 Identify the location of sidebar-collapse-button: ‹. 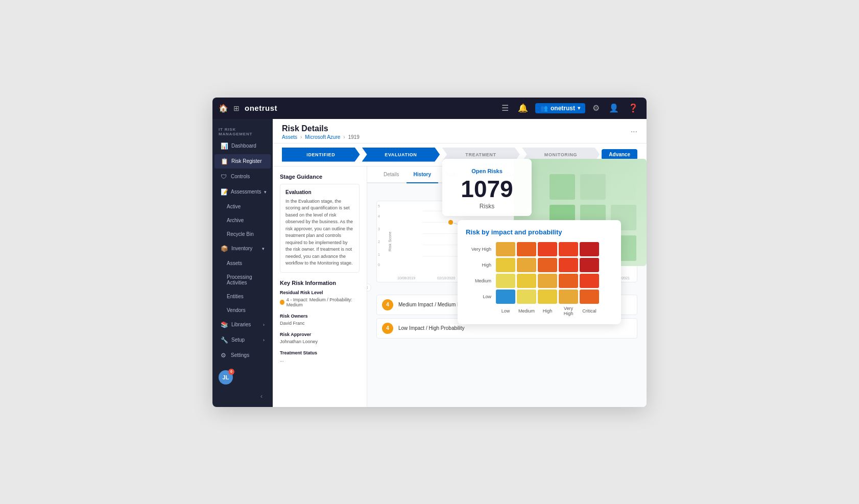
(243, 396).